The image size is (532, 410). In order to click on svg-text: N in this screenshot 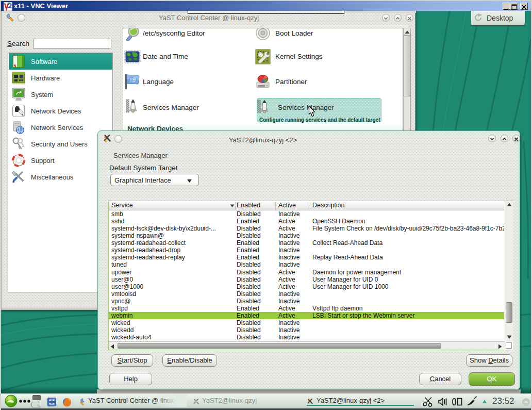, I will do `click(15, 66)`.